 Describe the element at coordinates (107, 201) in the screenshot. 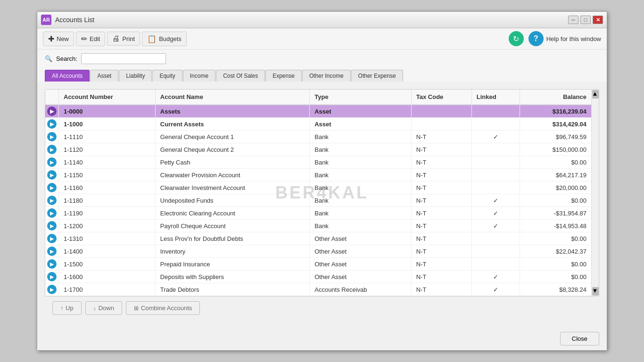

I see `account-number: 1-1180` at that location.